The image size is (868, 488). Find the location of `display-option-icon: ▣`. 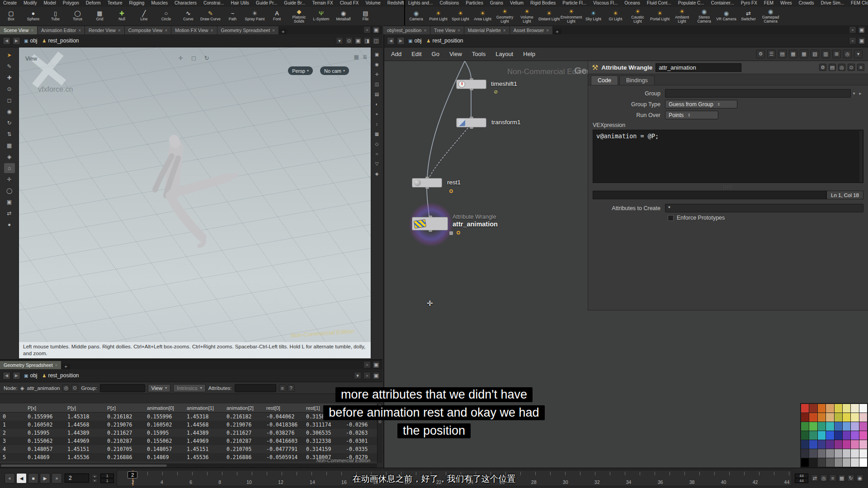

display-option-icon: ▣ is located at coordinates (377, 54).